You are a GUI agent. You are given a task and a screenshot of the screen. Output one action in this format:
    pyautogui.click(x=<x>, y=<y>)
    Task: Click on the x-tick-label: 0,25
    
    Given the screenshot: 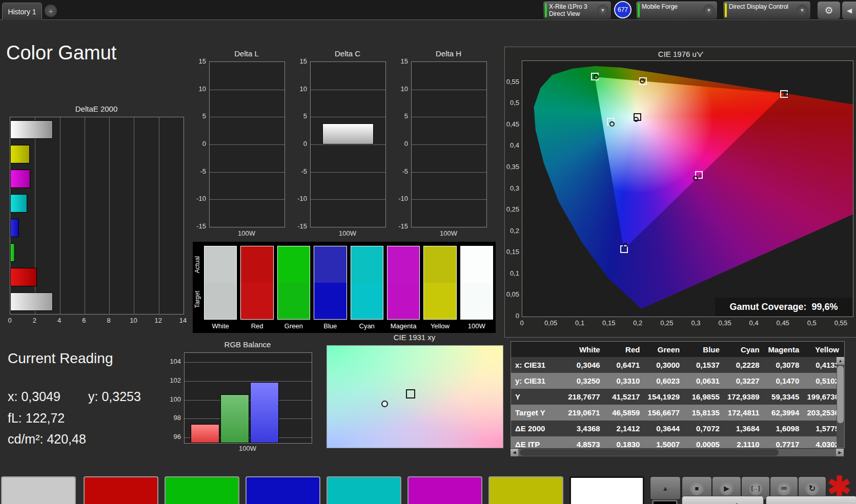 What is the action you would take?
    pyautogui.click(x=666, y=323)
    